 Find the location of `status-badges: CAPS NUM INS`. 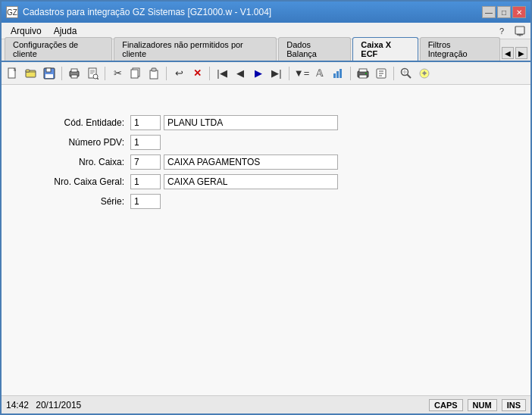

status-badges: CAPS NUM INS is located at coordinates (477, 405).